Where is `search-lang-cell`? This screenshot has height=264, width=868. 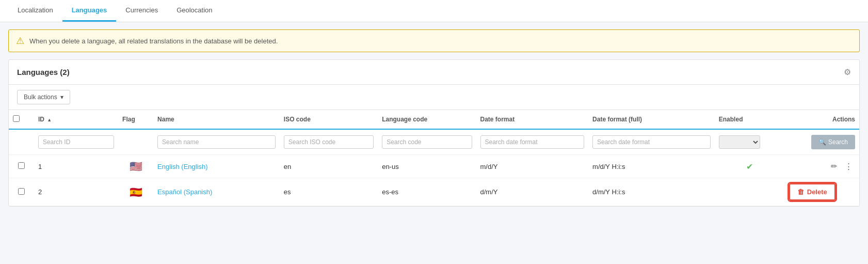
search-lang-cell is located at coordinates (427, 142).